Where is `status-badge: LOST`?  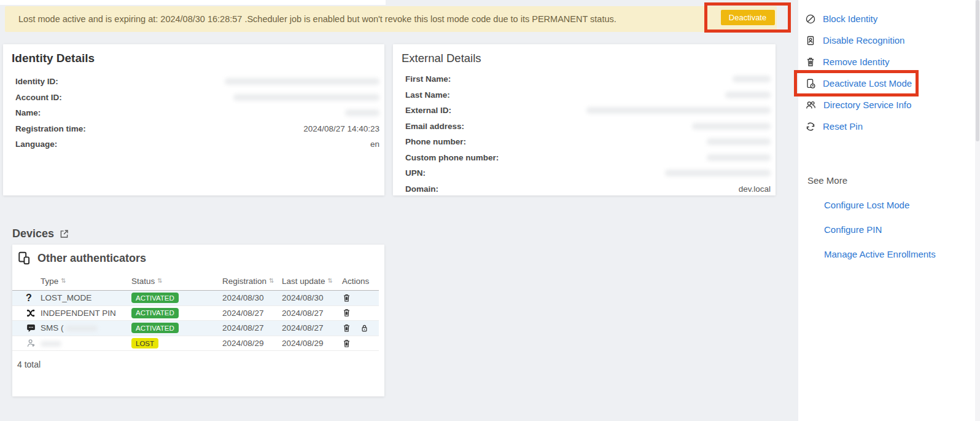 status-badge: LOST is located at coordinates (145, 343).